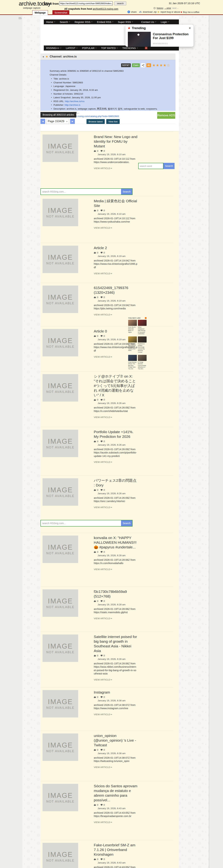 This screenshot has height=868, width=223. What do you see at coordinates (61, 12) in the screenshot?
I see `tab-screenshot: Screenshot` at bounding box center [61, 12].